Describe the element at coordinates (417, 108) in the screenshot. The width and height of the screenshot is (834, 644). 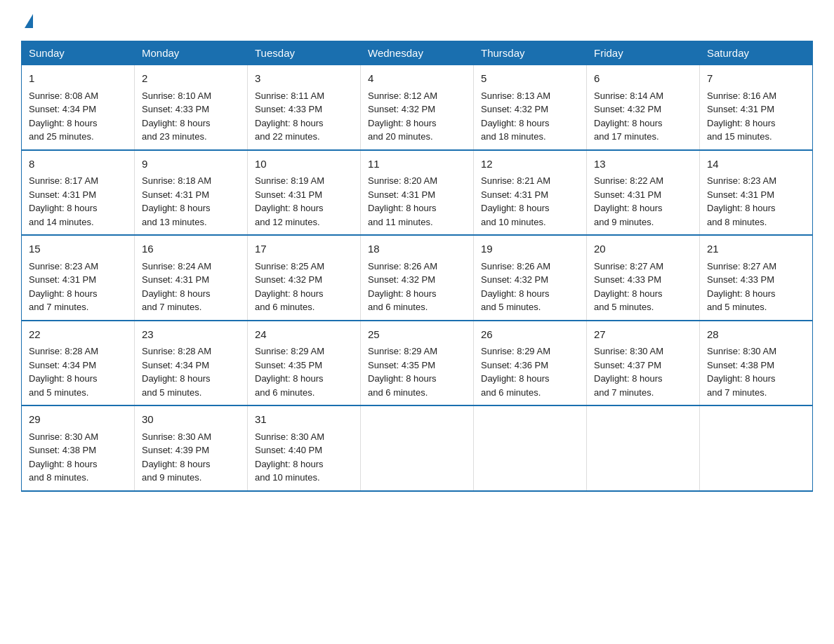
I see `calendar-cell: 4Sunrise: 8:12 AMSunset: 4:32 PMDaylight…` at that location.